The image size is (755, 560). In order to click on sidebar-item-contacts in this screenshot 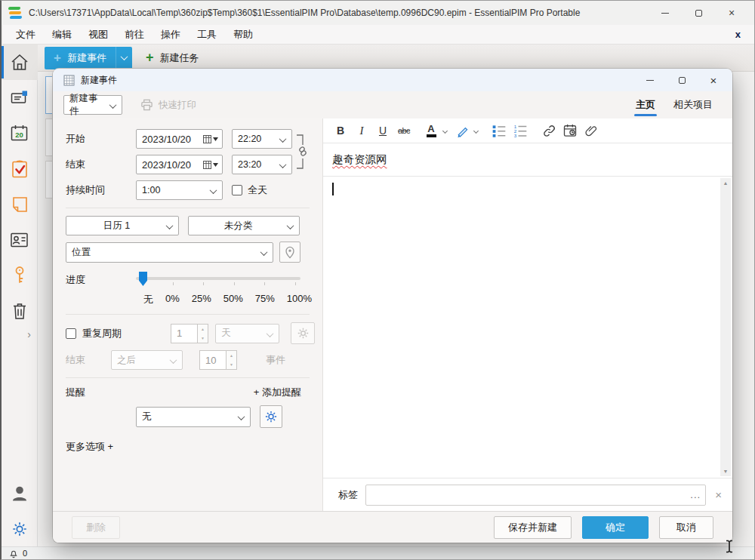, I will do `click(20, 240)`.